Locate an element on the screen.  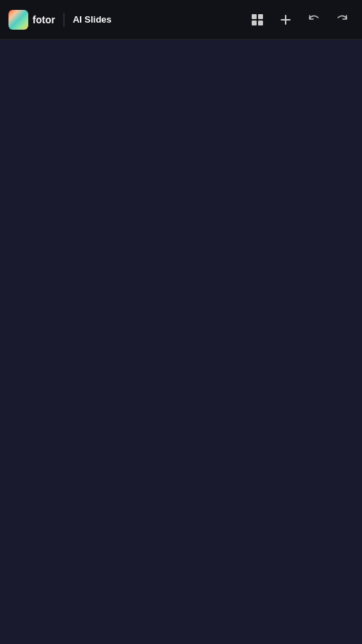
app-subtitle: AI Slides is located at coordinates (92, 20).